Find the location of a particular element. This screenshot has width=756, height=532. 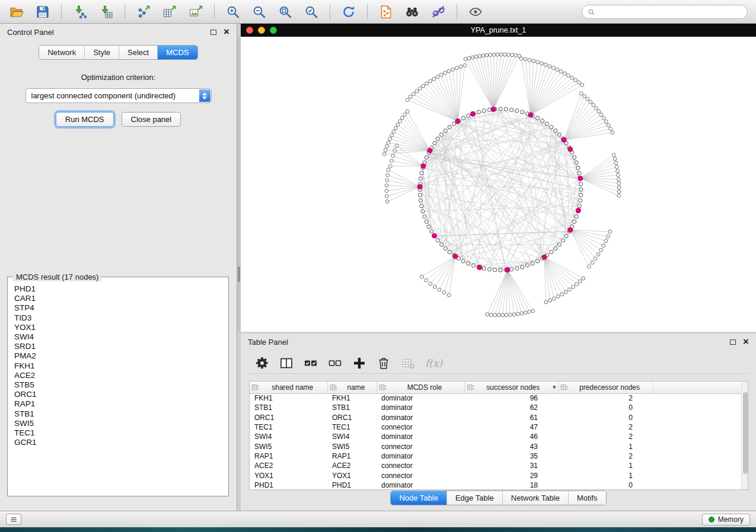

import-table-icon is located at coordinates (106, 12).